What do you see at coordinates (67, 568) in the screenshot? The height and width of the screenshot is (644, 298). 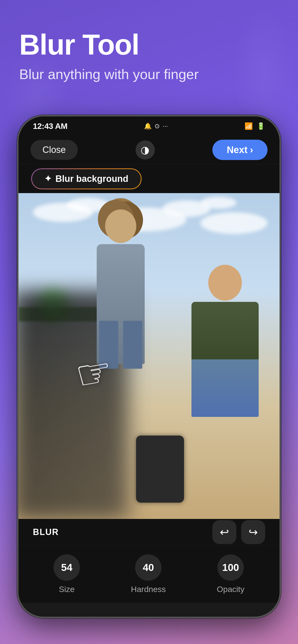 I see `slider-value-size: 54` at bounding box center [67, 568].